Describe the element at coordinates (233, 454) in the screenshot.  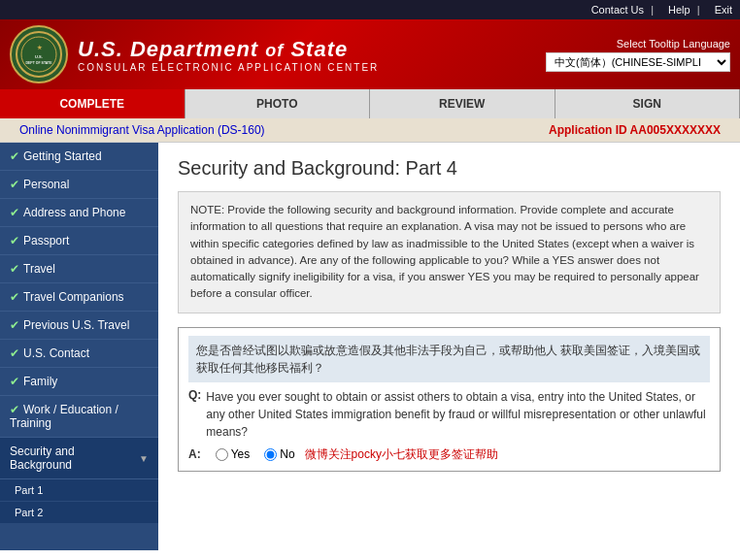
I see `yes-radio-label: Yes` at that location.